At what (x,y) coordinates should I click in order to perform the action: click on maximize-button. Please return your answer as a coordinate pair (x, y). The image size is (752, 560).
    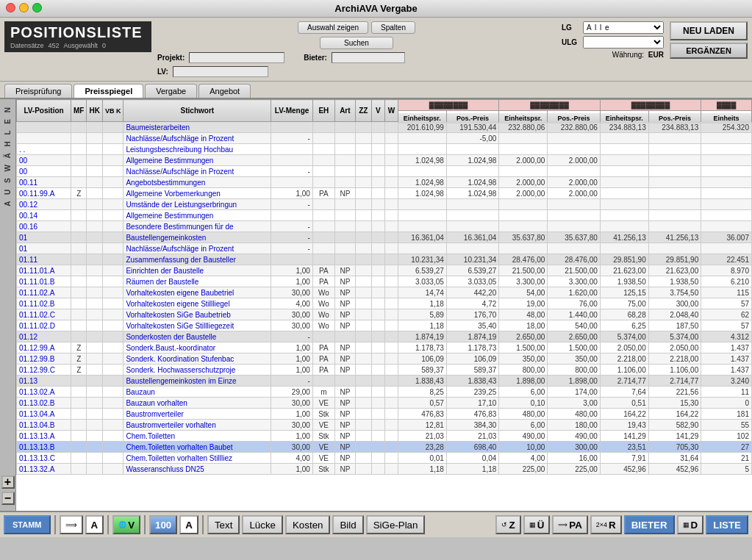
    Looking at the image, I should click on (37, 7).